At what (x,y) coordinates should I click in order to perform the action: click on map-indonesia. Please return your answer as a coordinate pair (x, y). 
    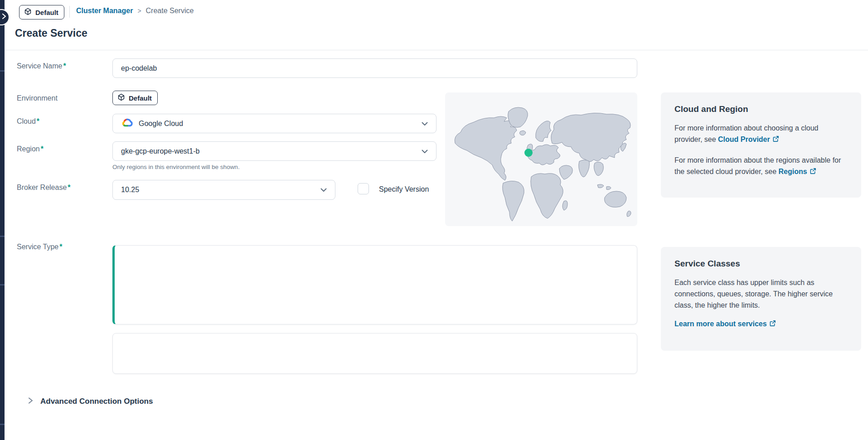
    Looking at the image, I should click on (604, 187).